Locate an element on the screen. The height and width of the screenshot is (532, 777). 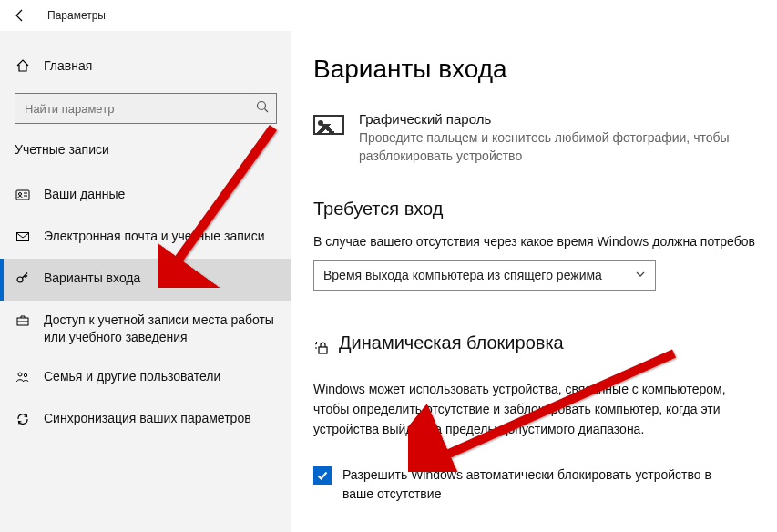
picture-password-title: Графический пароль is located at coordinates (550, 118).